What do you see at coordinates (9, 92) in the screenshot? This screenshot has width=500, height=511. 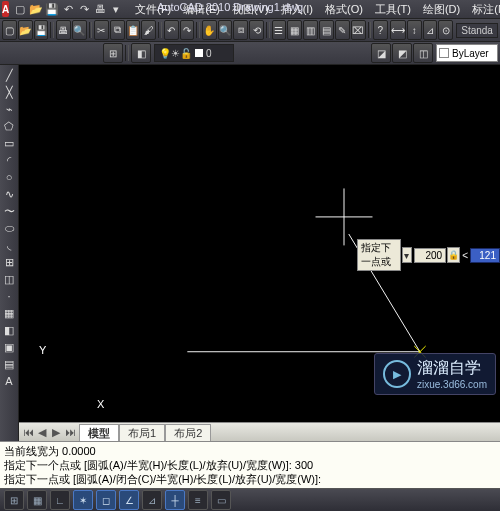 I see `cline-icon: ╳` at bounding box center [9, 92].